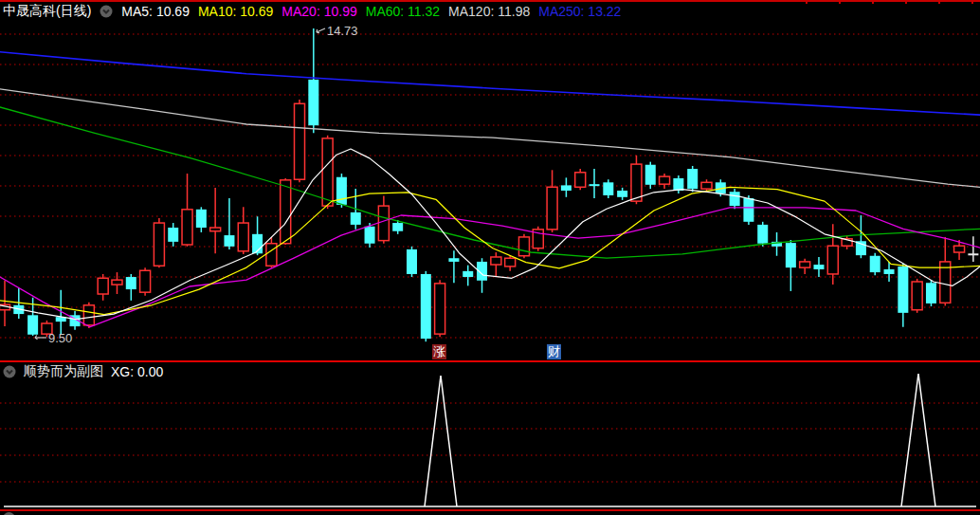  What do you see at coordinates (64, 372) in the screenshot?
I see `indicator-name: 顺势而为副图` at bounding box center [64, 372].